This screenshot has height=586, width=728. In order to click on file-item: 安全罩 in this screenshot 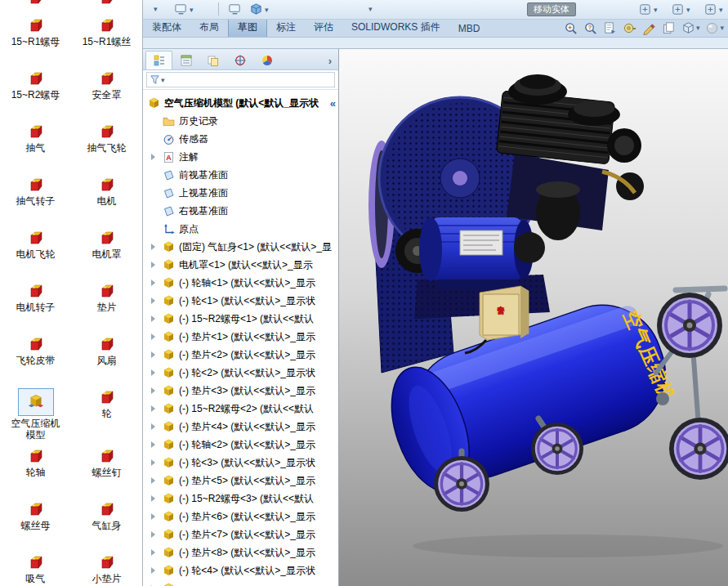, I will do `click(106, 92)`.